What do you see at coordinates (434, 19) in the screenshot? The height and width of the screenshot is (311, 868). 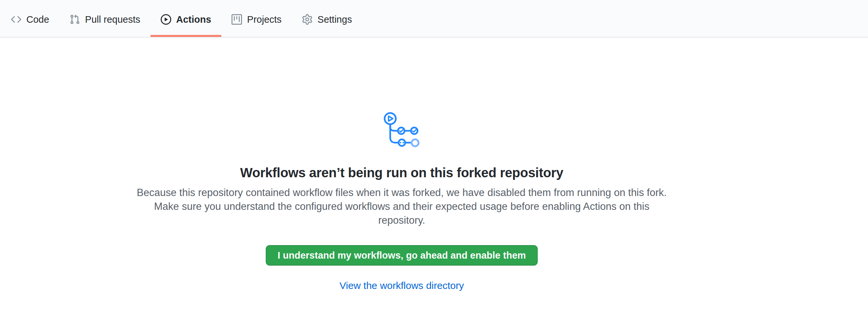 I see `repo-tab-nav: Code Pull requests Actions Projects Sett…` at bounding box center [434, 19].